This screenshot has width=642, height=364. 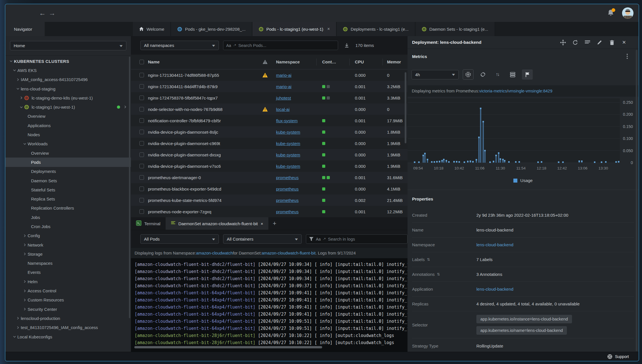 What do you see at coordinates (269, 189) in the screenshot?
I see `table-row: prometheus-blackbox-exporter-549dcdprome…` at bounding box center [269, 189].